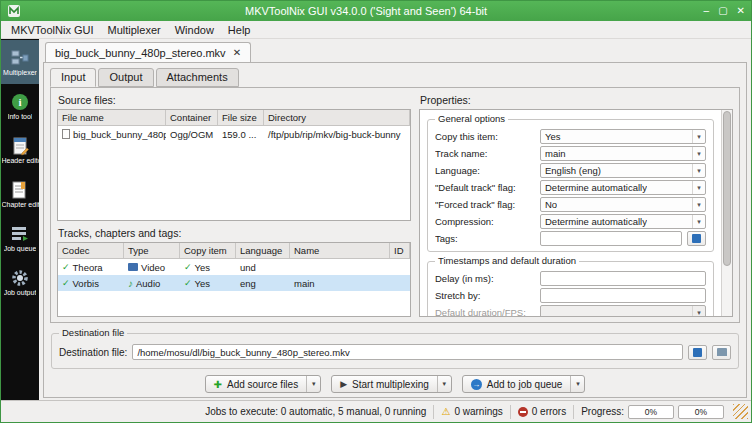 This screenshot has width=752, height=423. What do you see at coordinates (740, 412) in the screenshot?
I see `resize-grip` at bounding box center [740, 412].